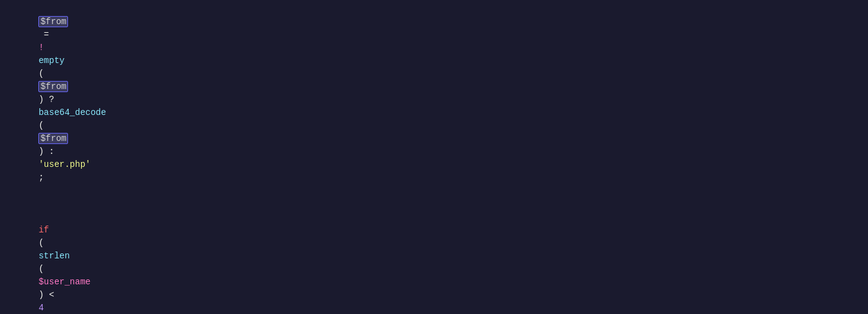 This screenshot has height=314, width=868. What do you see at coordinates (53, 22) in the screenshot?
I see `var-highlight: $from` at bounding box center [53, 22].